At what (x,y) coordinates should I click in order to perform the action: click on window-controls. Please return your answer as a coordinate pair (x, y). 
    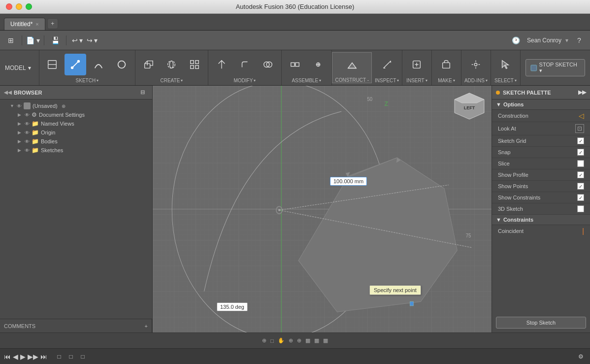
    Looking at the image, I should click on (19, 7).